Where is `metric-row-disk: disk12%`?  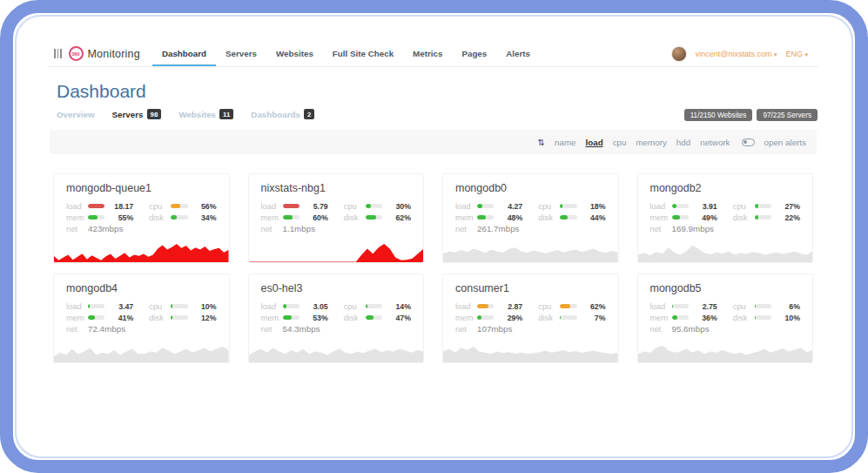 metric-row-disk: disk12% is located at coordinates (183, 317).